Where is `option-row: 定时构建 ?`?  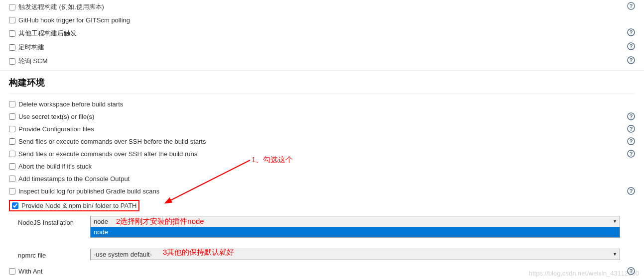
option-row: 定时构建 ? is located at coordinates (322, 47).